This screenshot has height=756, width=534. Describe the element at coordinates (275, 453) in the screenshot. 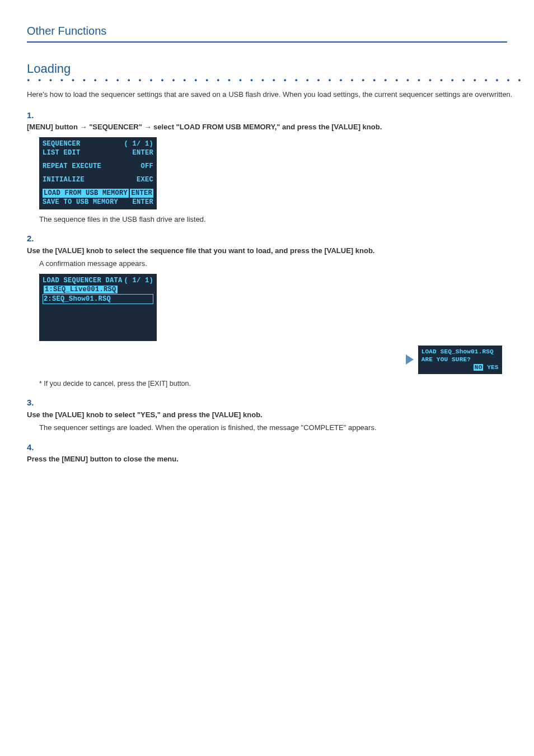

I see `step-4: 4. Press the [MENU] button to close the …` at that location.